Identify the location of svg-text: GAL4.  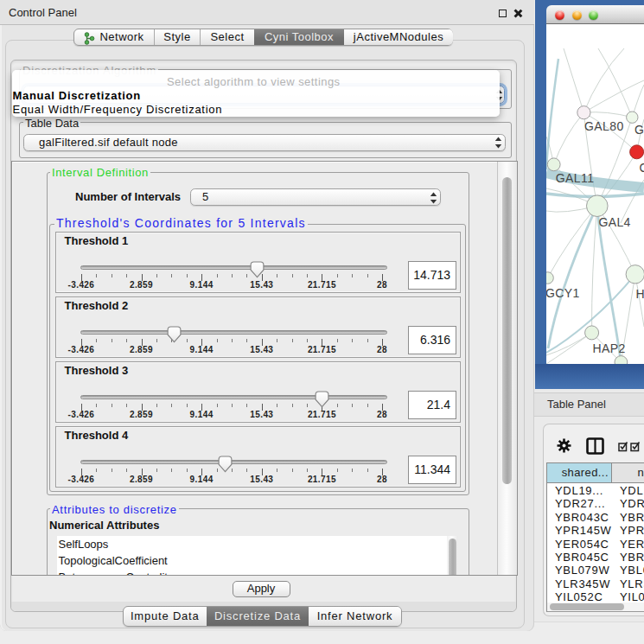
(614, 222).